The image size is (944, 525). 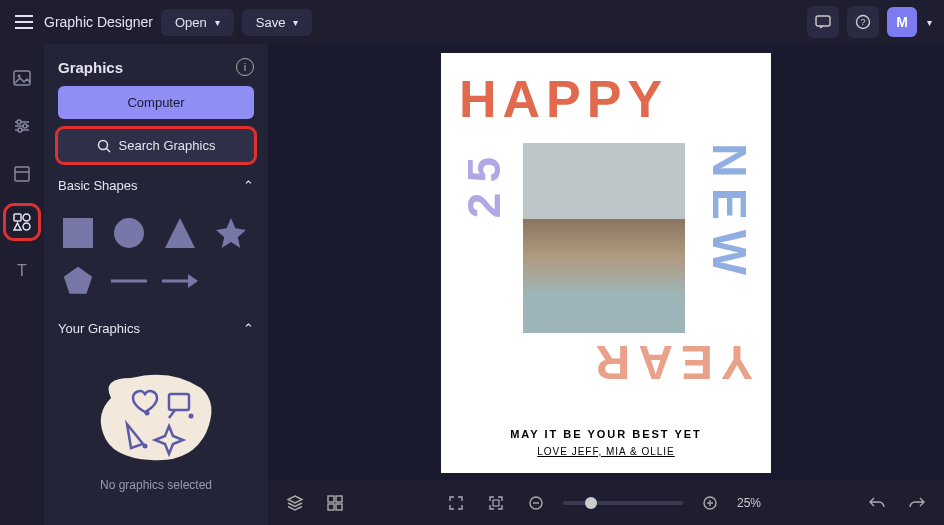 What do you see at coordinates (22, 284) in the screenshot?
I see `left-rail: T` at bounding box center [22, 284].